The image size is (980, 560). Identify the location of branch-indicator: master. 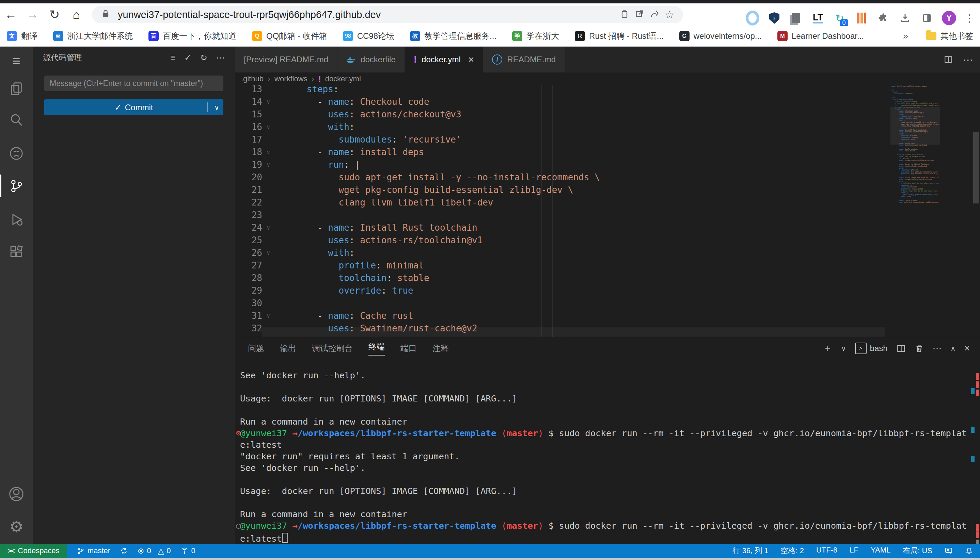
(94, 551).